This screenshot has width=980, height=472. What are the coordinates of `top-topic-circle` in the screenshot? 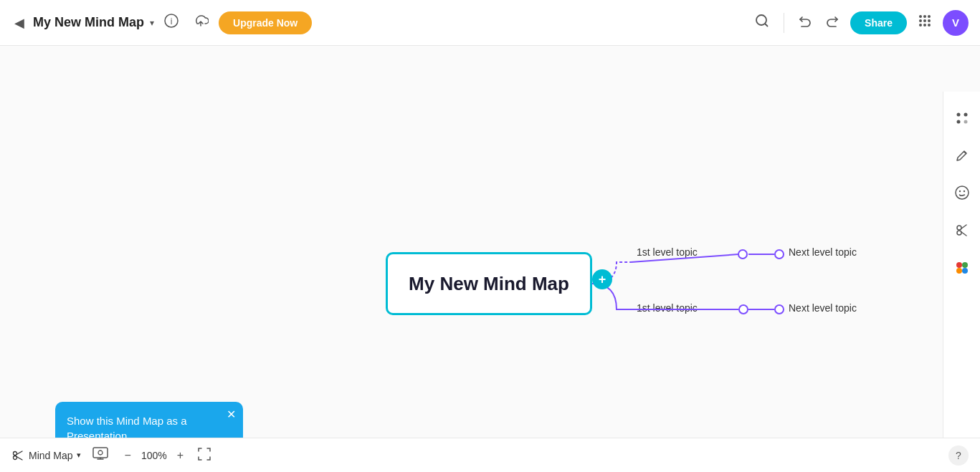 It's located at (743, 254).